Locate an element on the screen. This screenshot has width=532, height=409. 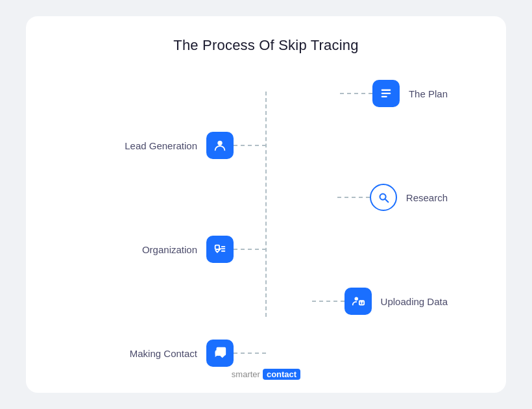
row-upload: Uploading Data is located at coordinates (357, 301).